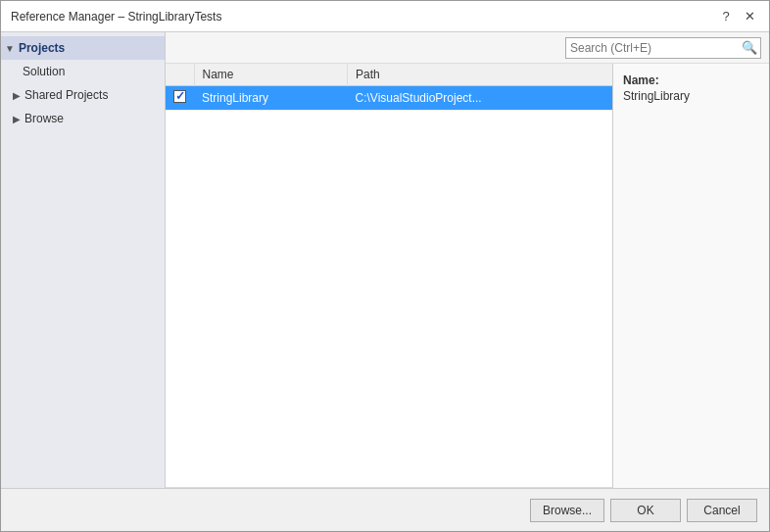 The height and width of the screenshot is (532, 770). I want to click on row-name: StringLibrary, so click(270, 98).